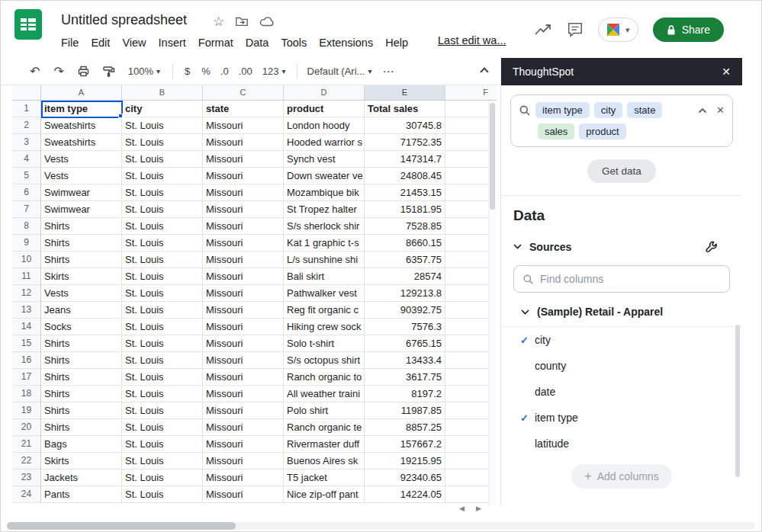  What do you see at coordinates (70, 43) in the screenshot?
I see `menu-item: File` at bounding box center [70, 43].